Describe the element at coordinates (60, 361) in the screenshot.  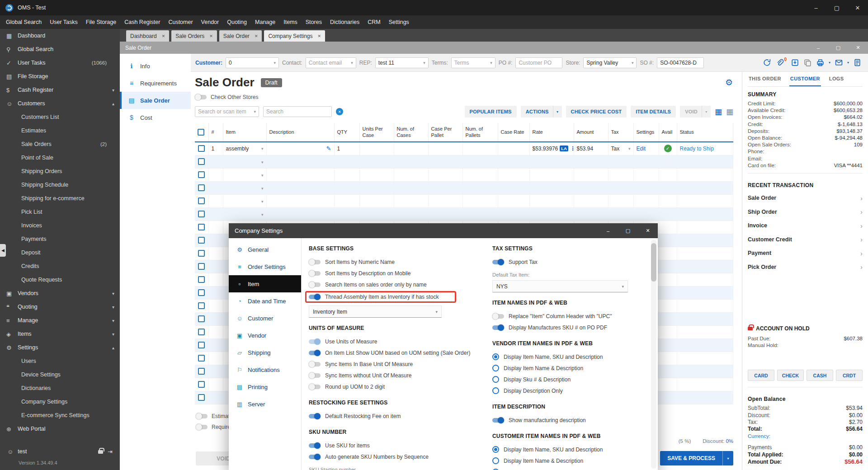
I see `sidebar-item: Users` at that location.